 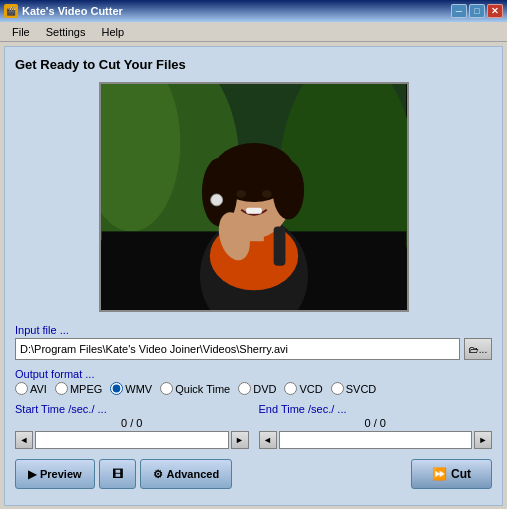 What do you see at coordinates (21, 32) in the screenshot?
I see `menu-file: File` at bounding box center [21, 32].